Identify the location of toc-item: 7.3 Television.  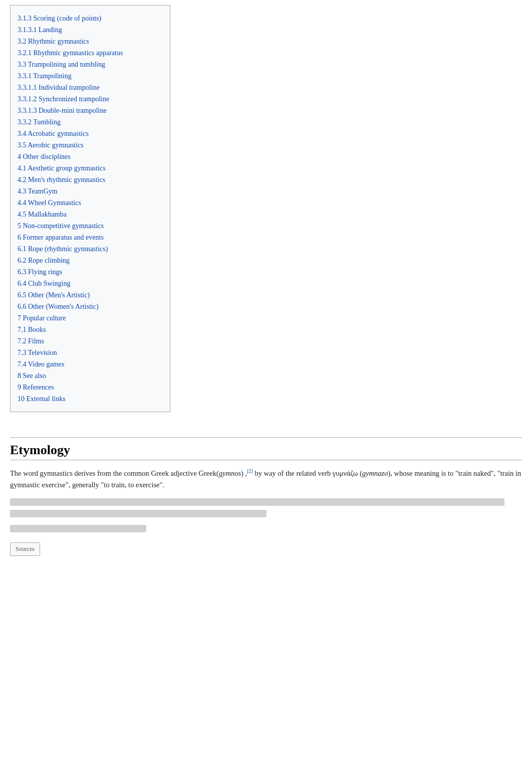
(89, 353).